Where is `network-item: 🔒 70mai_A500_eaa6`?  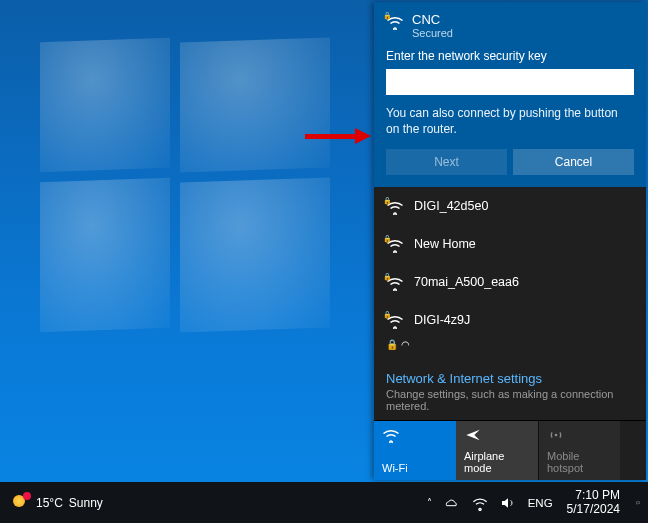
network-item: 🔒 70mai_A500_eaa6 is located at coordinates (510, 282).